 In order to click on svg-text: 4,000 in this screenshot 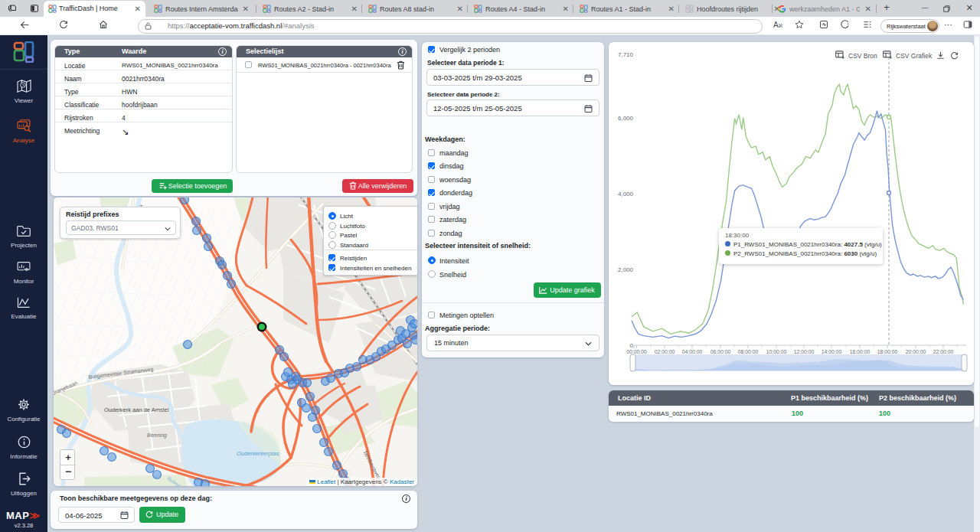, I will do `click(626, 194)`.